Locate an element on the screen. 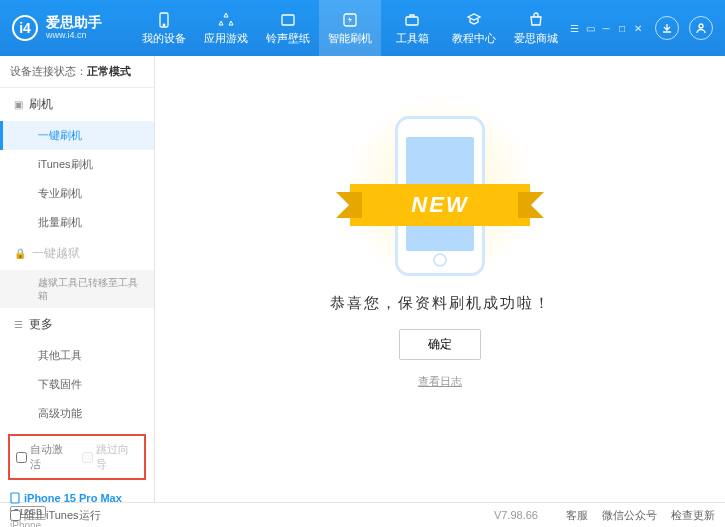 This screenshot has height=527, width=725. list-icon: ☰ is located at coordinates (18, 324).